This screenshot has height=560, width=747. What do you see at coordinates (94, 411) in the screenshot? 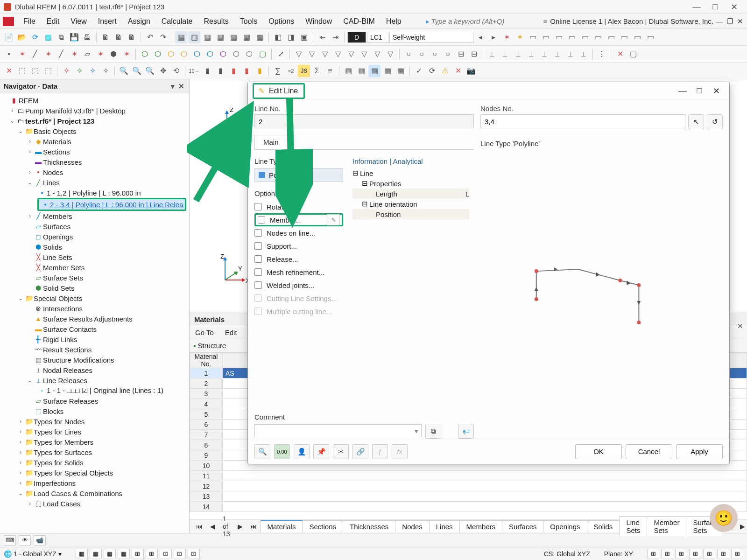
I see `tree-blocks: ⬚Blocks` at bounding box center [94, 411].